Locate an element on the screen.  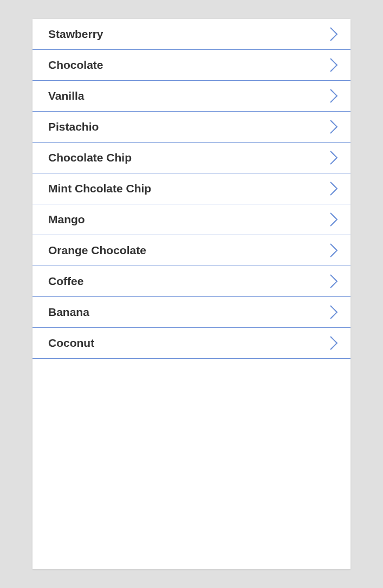
list-item: Pistachio is located at coordinates (192, 127).